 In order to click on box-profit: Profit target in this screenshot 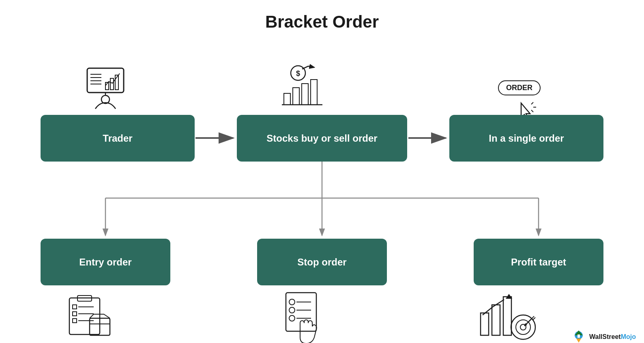, I will do `click(539, 262)`.